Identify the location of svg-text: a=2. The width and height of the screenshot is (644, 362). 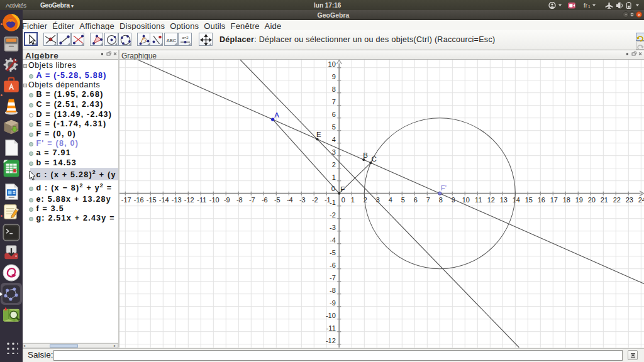
(186, 37).